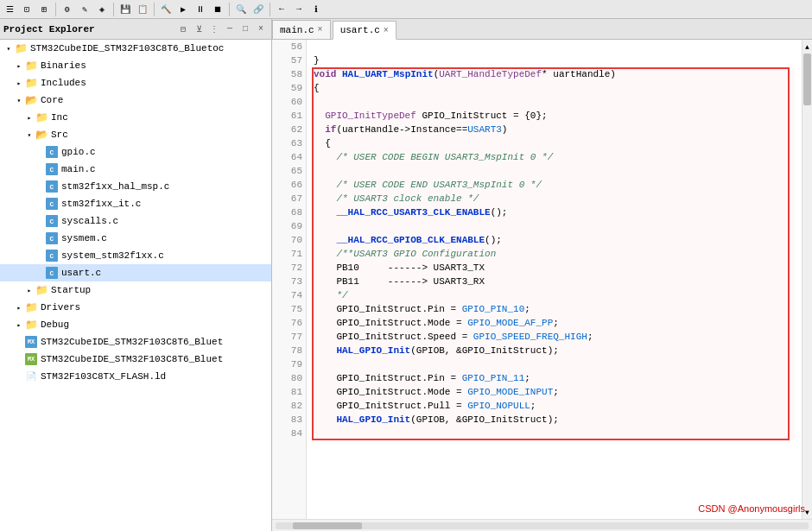  What do you see at coordinates (85, 9) in the screenshot?
I see `toolbar-icon-5: ✎` at bounding box center [85, 9].